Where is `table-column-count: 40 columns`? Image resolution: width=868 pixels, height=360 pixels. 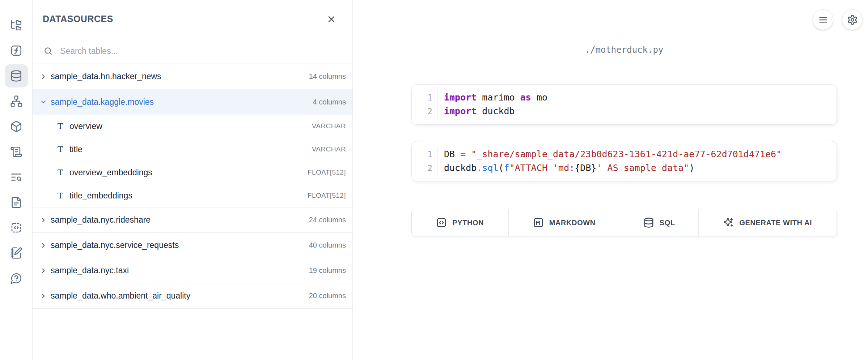 table-column-count: 40 columns is located at coordinates (327, 245).